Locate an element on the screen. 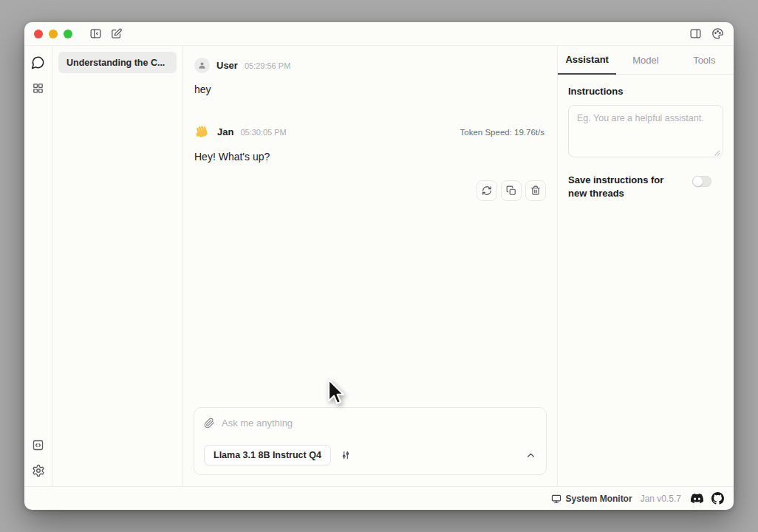 The height and width of the screenshot is (532, 758). hub-grid-icon is located at coordinates (38, 89).